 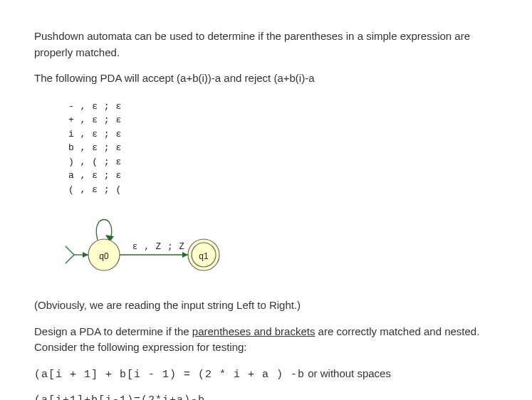 What do you see at coordinates (283, 176) in the screenshot?
I see `transition-item: a , ε ; ε` at bounding box center [283, 176].